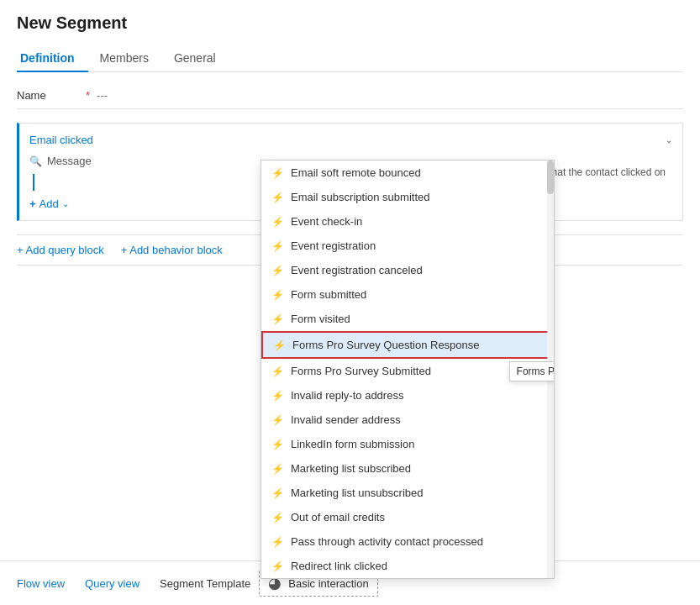  I want to click on dropdown-item-invalid-reply-to-address: ⚡ Invalid reply-to address, so click(408, 395).